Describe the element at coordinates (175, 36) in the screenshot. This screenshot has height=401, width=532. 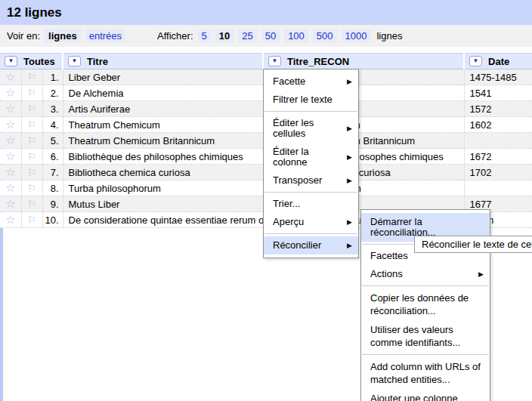
I see `show-label: Afficher:` at that location.